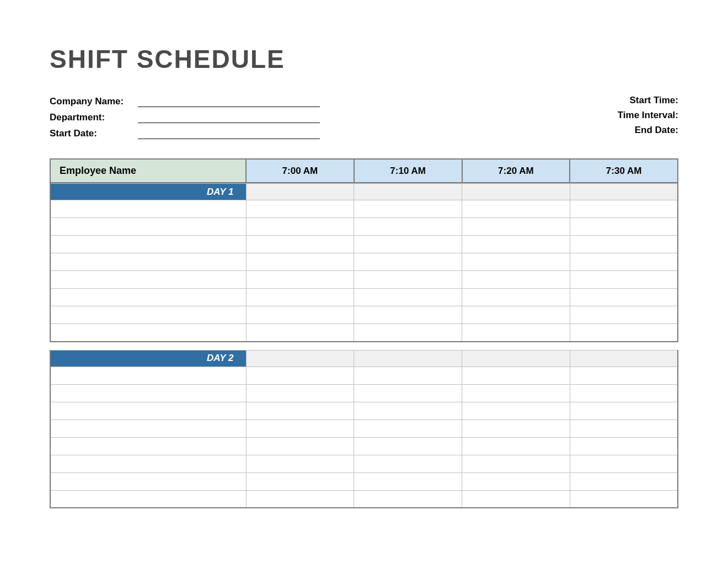  I want to click on page-title: SHIFT SCHEDULE, so click(364, 59).